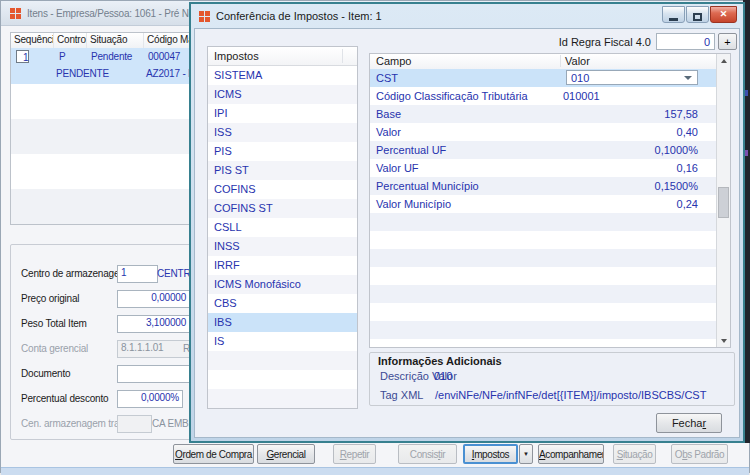 Image resolution: width=750 pixels, height=475 pixels. I want to click on impostos-list-item: IBS, so click(282, 322).